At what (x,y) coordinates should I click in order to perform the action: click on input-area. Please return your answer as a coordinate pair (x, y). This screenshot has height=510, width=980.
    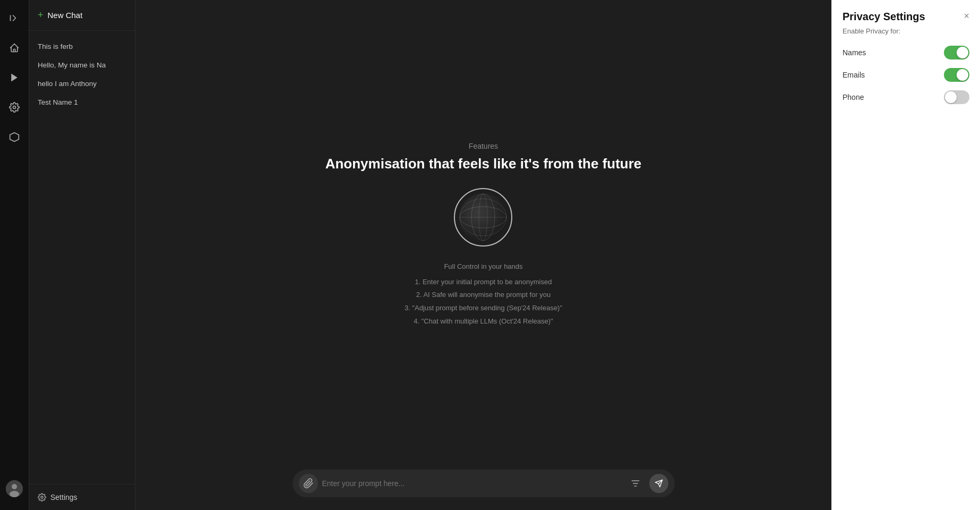
    Looking at the image, I should click on (484, 483).